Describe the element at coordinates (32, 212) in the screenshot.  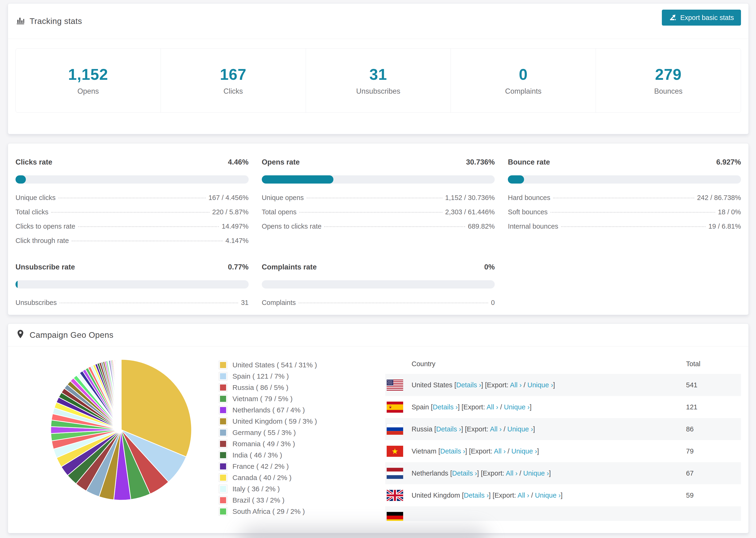
I see `rate-detail-label: Total clicks` at that location.